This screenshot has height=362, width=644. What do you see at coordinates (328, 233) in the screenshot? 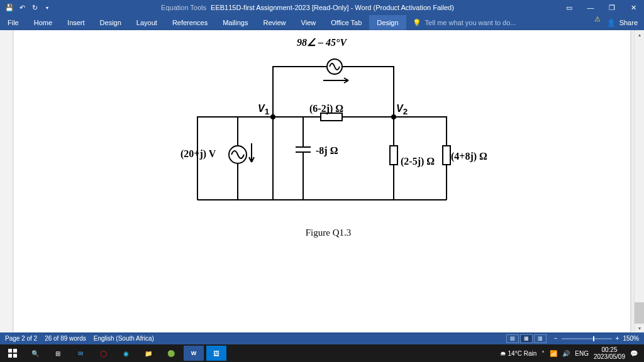
I see `figure-caption: Figure Q1.3` at bounding box center [328, 233].